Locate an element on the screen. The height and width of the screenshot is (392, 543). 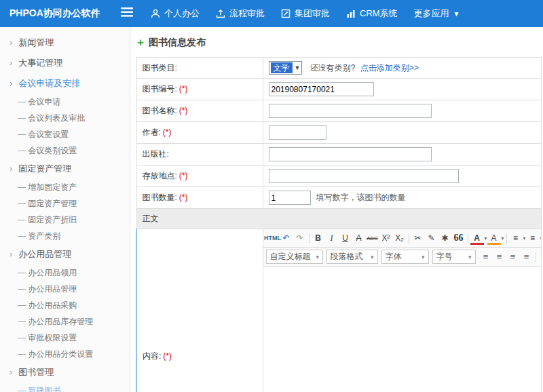
book-number-label: 图书编号: is located at coordinates (160, 89).